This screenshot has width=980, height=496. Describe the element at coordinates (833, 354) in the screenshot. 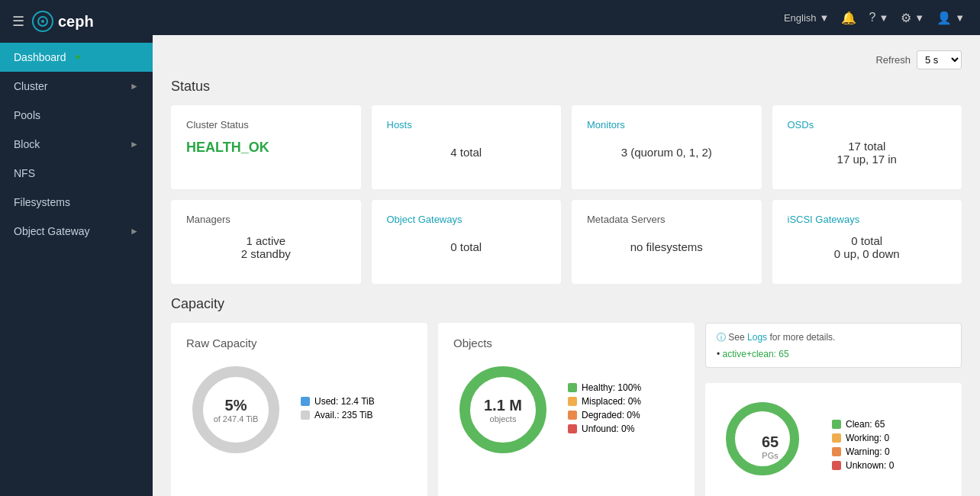

I see `active-clean-line: • active+clean: 65` at that location.